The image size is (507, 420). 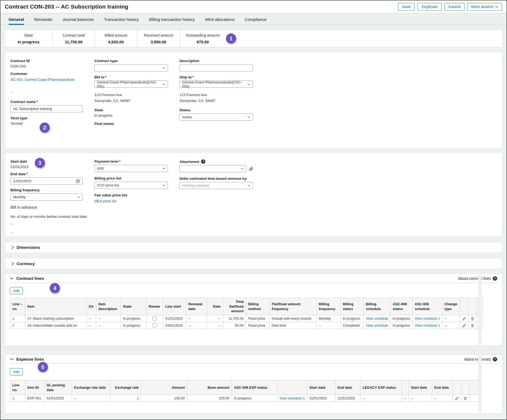 What do you see at coordinates (427, 307) in the screenshot?
I see `column-header: ASC-606 schedule` at bounding box center [427, 307].